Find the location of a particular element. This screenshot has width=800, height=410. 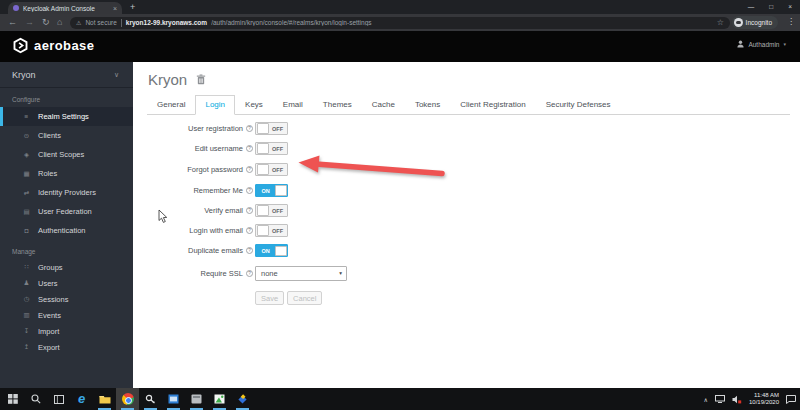

delete-realm-trash-icon is located at coordinates (201, 80).